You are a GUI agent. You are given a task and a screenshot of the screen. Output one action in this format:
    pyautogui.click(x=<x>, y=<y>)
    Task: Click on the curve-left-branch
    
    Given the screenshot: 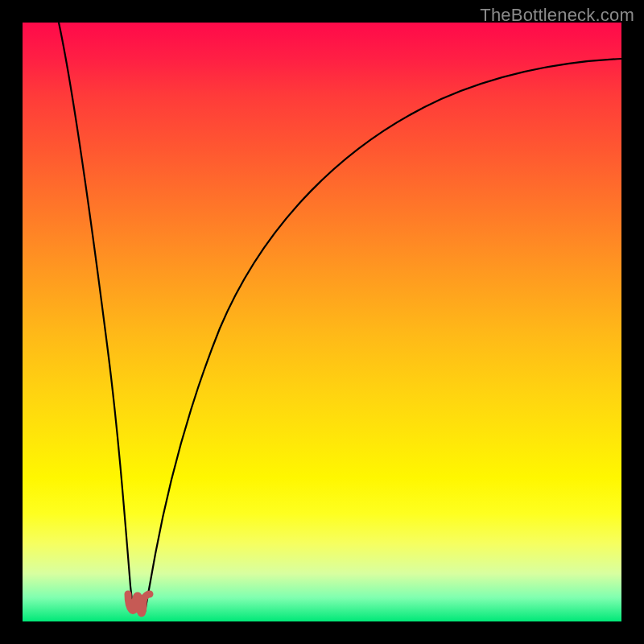 What is the action you would take?
    pyautogui.click(x=97, y=317)
    